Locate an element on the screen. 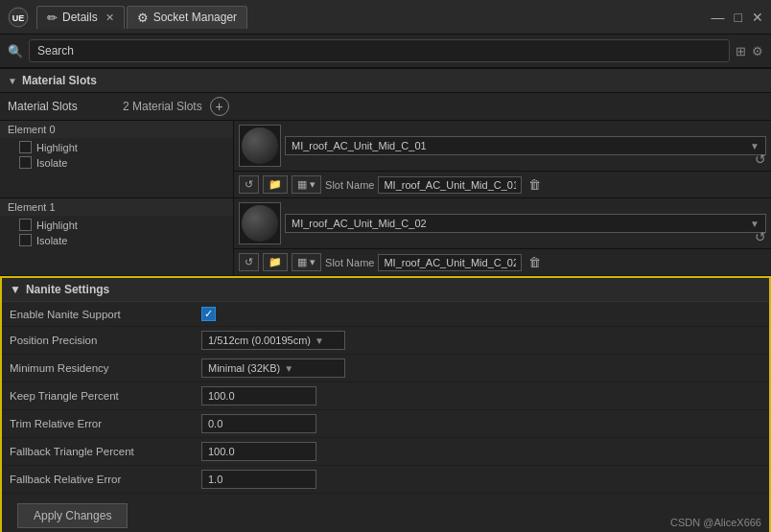  element-0-material-select-row: MI_roof_AC_Unit_Mid_C_01 ▼ is located at coordinates (502, 146).